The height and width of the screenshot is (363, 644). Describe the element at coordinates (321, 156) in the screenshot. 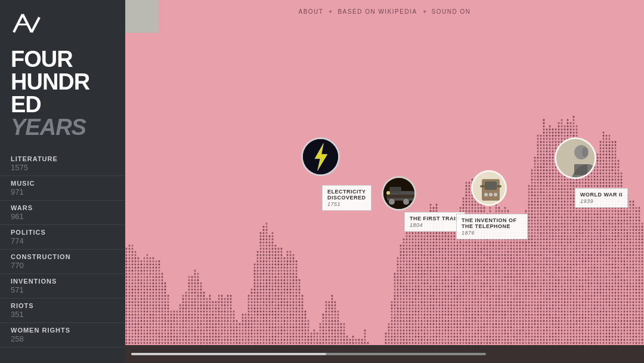

I see `electricity-circle` at that location.